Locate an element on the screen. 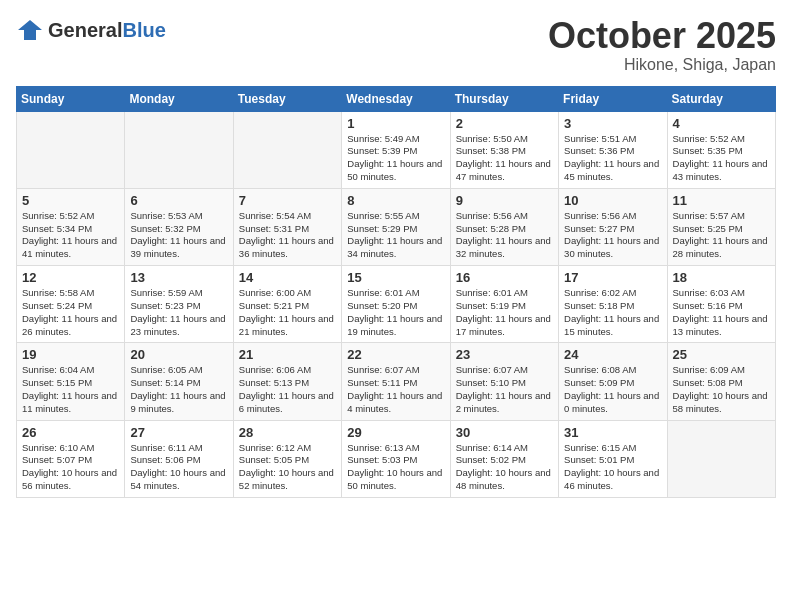 Image resolution: width=792 pixels, height=612 pixels. page-header: GeneralBlue October 2025 Hikone, Shiga, … is located at coordinates (396, 45).